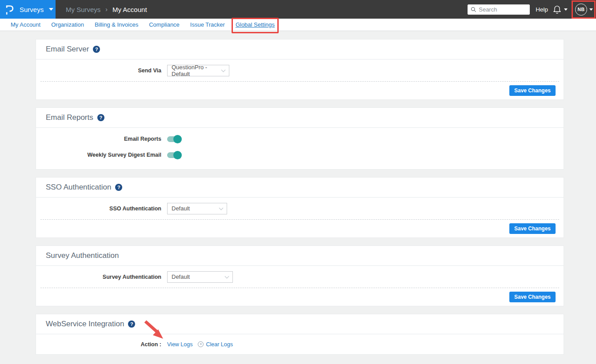 The width and height of the screenshot is (596, 364). Describe the element at coordinates (68, 25) in the screenshot. I see `tab-organization: Organization` at that location.